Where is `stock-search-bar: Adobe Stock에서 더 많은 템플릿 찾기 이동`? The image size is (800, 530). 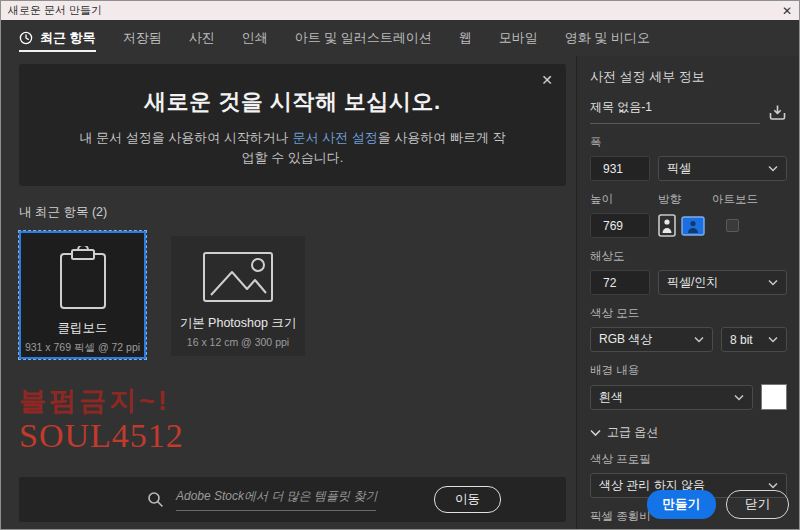
stock-search-bar: Adobe Stock에서 더 많은 템플릿 찾기 이동 is located at coordinates (292, 500).